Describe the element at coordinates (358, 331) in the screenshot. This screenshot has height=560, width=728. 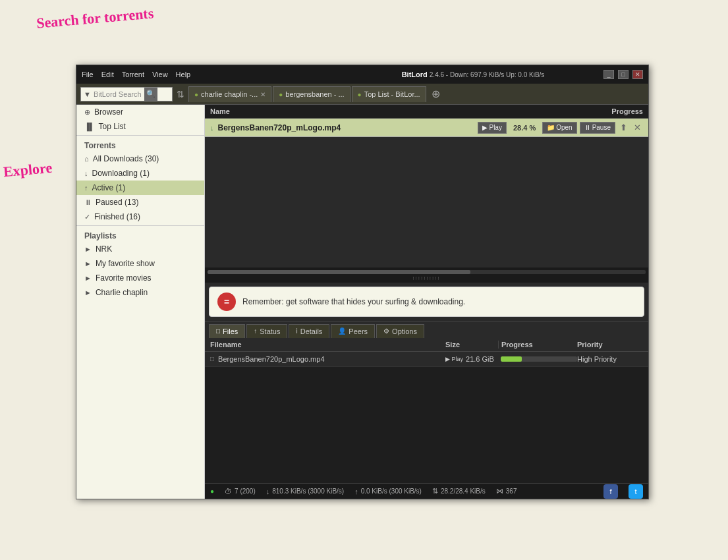
I see `peers-tab-label: Peers` at that location.